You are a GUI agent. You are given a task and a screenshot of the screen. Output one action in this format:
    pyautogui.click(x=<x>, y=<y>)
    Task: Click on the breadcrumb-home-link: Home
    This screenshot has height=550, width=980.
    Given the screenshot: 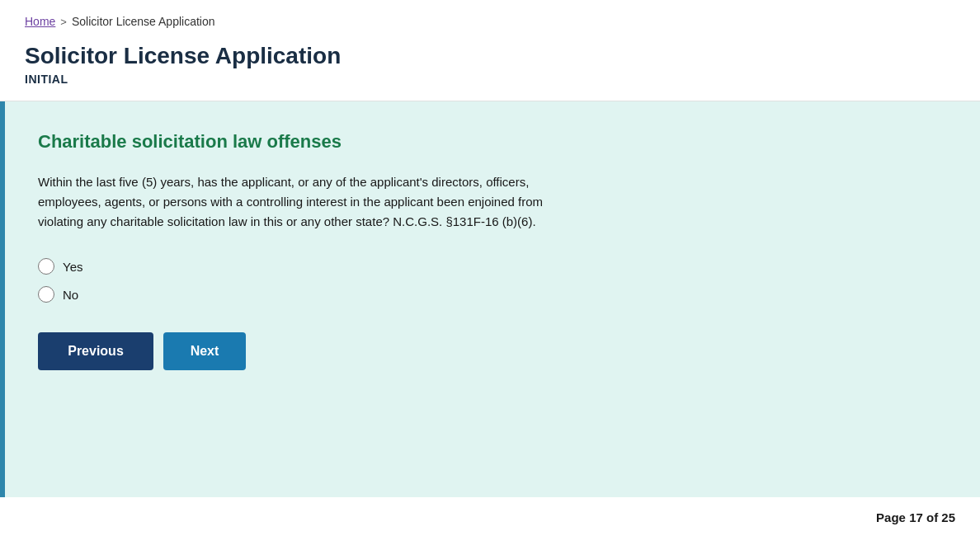 What is the action you would take?
    pyautogui.click(x=40, y=21)
    